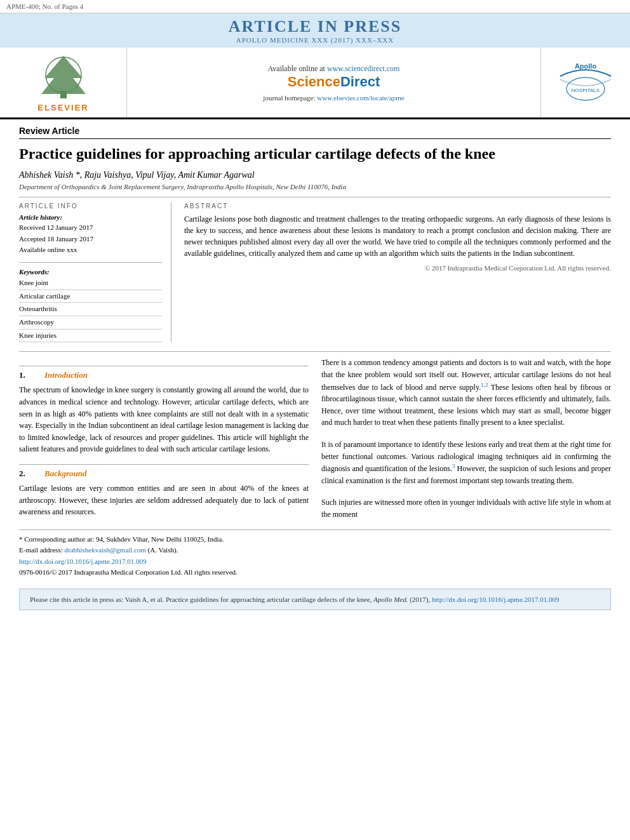  Describe the element at coordinates (315, 187) in the screenshot. I see `affiliation: Department of Orthopaedics & Joint Repla…` at that location.